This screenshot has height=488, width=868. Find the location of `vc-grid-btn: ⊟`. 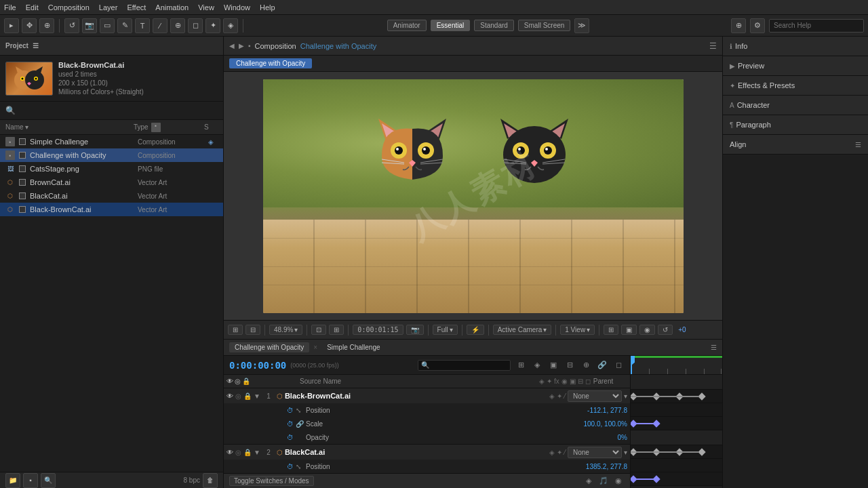

vc-grid-btn: ⊟ is located at coordinates (253, 329).